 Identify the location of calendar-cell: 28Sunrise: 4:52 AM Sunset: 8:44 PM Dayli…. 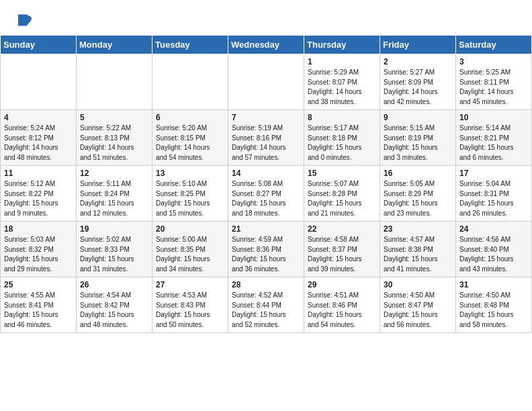
(266, 305).